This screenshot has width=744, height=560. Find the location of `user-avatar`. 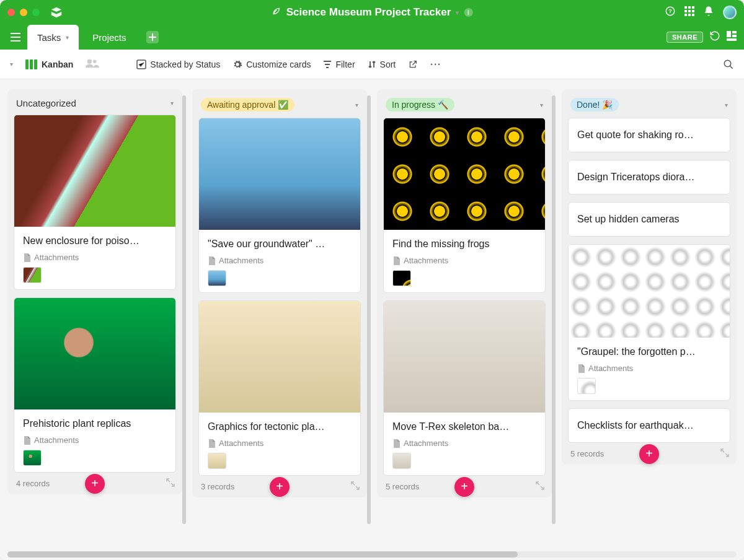

user-avatar is located at coordinates (730, 12).